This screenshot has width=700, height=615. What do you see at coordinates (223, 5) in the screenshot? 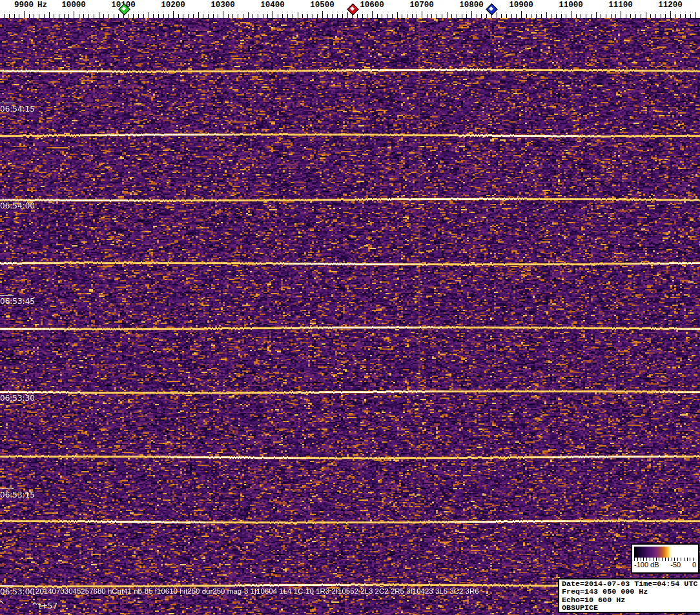
I see `ruler-label: 10300` at bounding box center [223, 5].